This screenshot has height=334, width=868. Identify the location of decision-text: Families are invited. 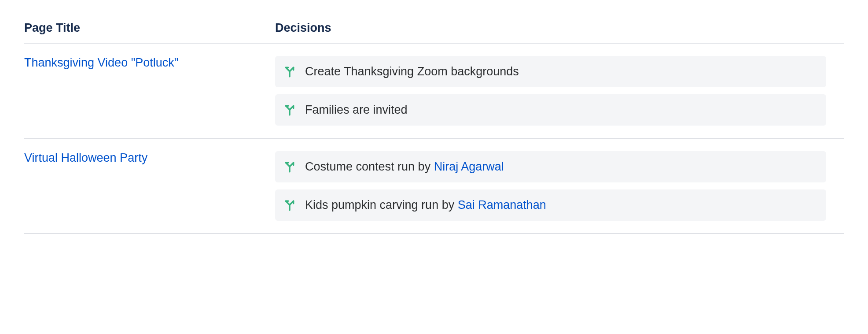
(561, 110).